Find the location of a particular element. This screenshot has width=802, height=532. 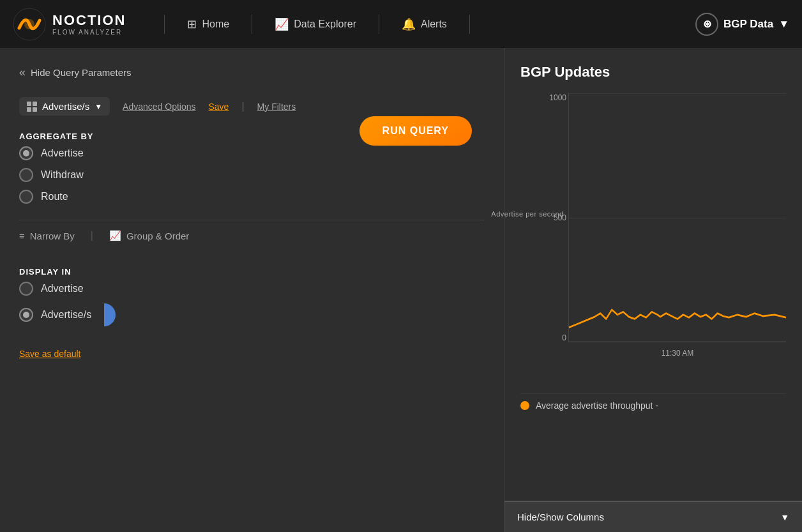

display-label-advertise: Advertise is located at coordinates (63, 289).